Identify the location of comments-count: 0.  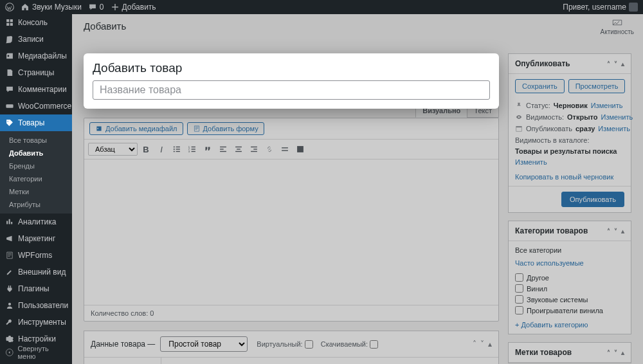
(102, 7).